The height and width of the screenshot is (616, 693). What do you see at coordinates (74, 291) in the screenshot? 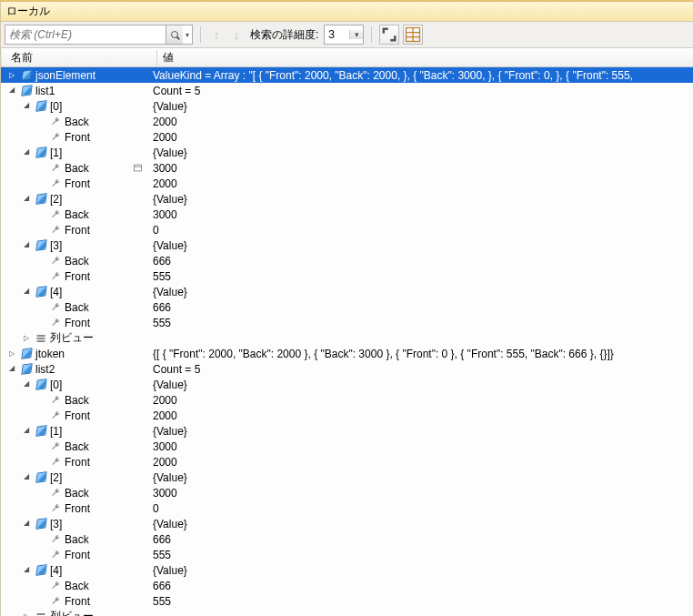
I see `name-cell: [4]` at bounding box center [74, 291].